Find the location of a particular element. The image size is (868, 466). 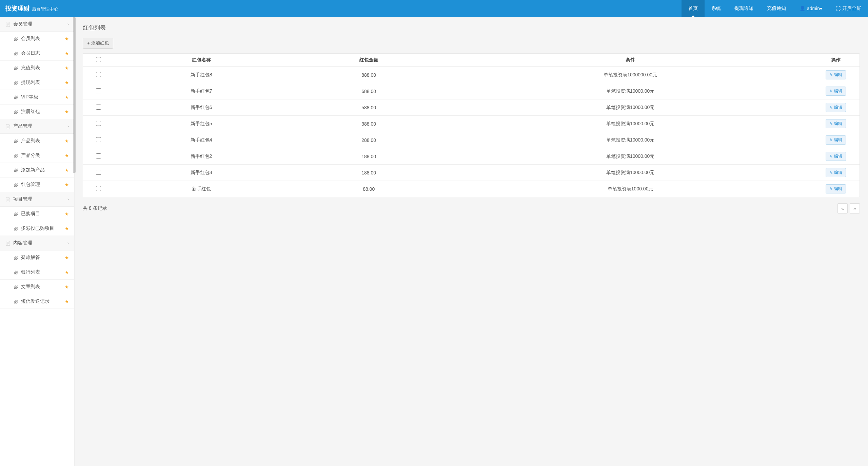

sidebar-item-label: 银行列表 is located at coordinates (31, 272).